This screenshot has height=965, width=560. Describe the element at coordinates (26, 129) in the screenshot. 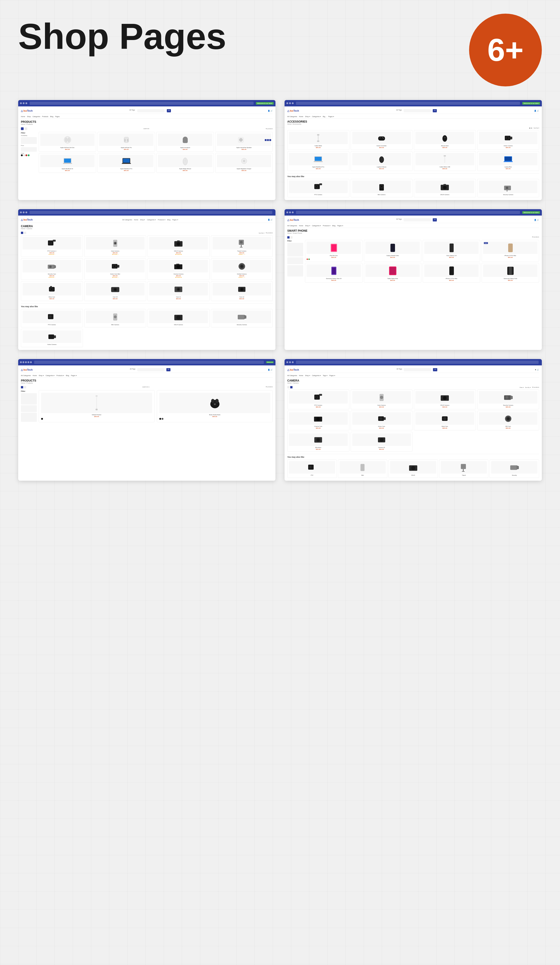

I see `list-view-icon` at that location.